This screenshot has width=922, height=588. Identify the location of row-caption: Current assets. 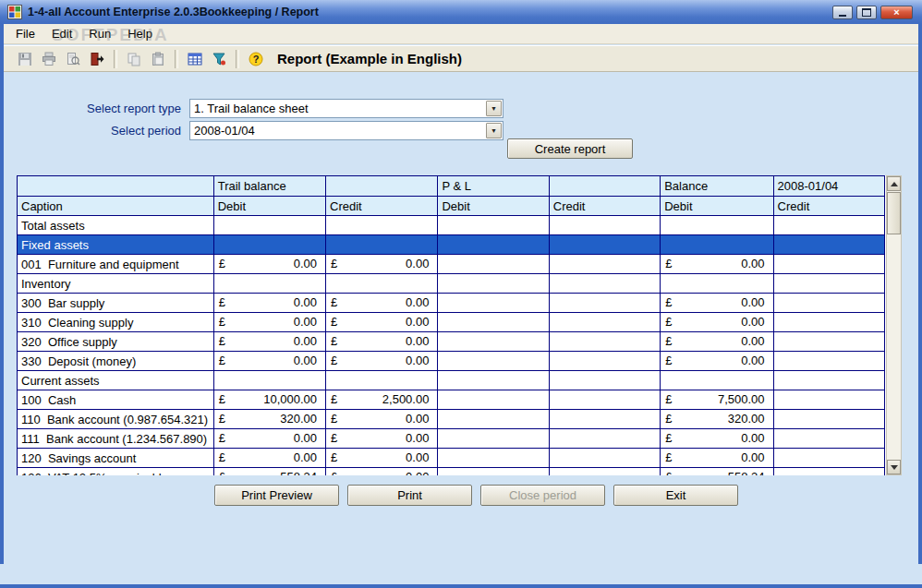
(116, 380).